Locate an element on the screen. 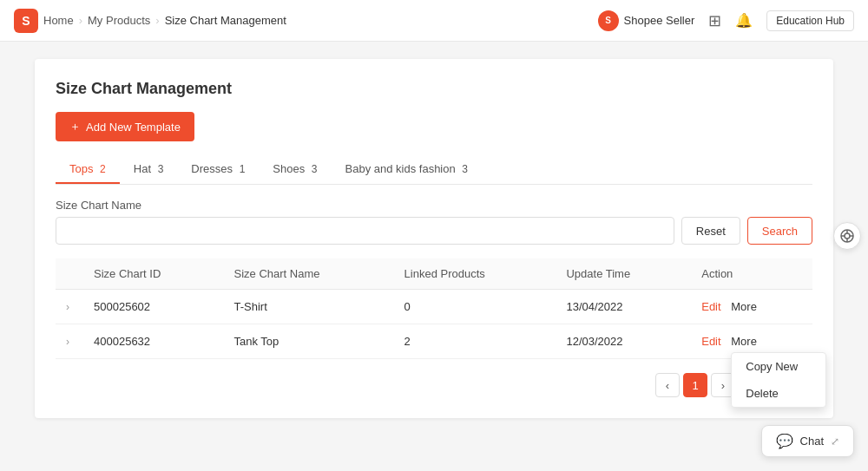 The image size is (868, 471). chat-label: Chat is located at coordinates (812, 441).